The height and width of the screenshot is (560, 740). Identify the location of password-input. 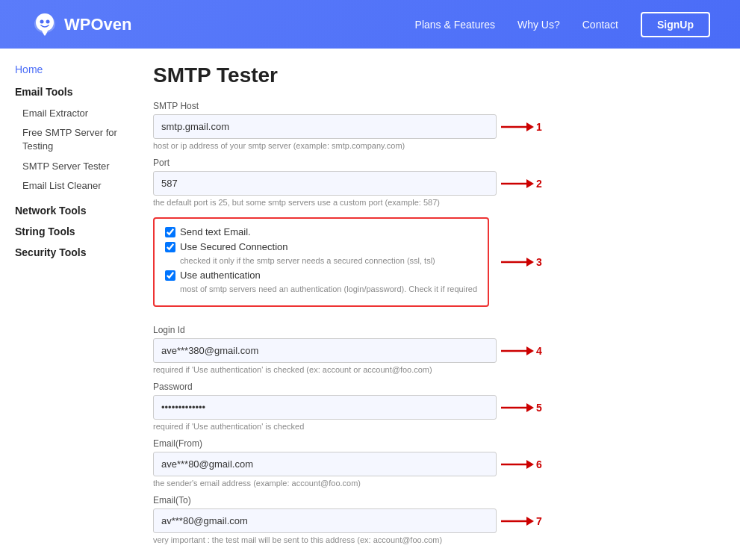
(325, 408).